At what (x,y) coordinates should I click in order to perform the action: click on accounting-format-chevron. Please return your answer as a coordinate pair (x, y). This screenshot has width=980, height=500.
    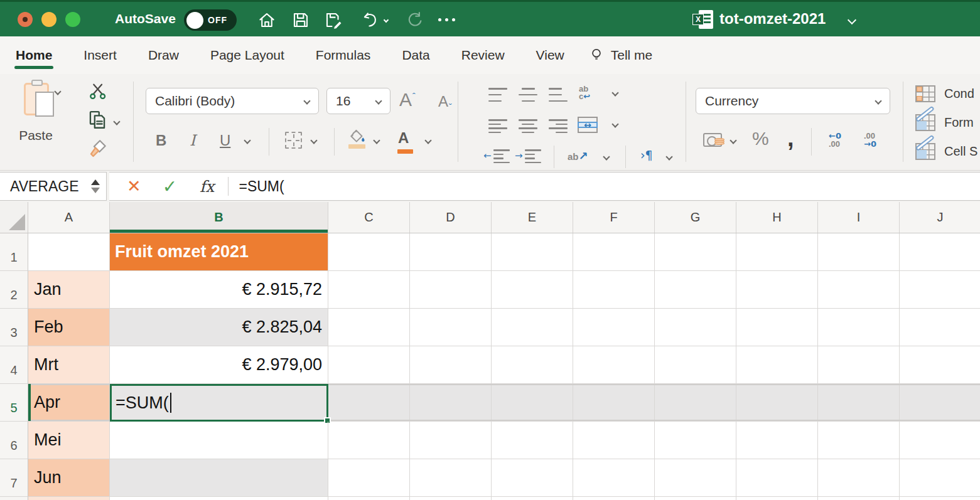
    Looking at the image, I should click on (733, 141).